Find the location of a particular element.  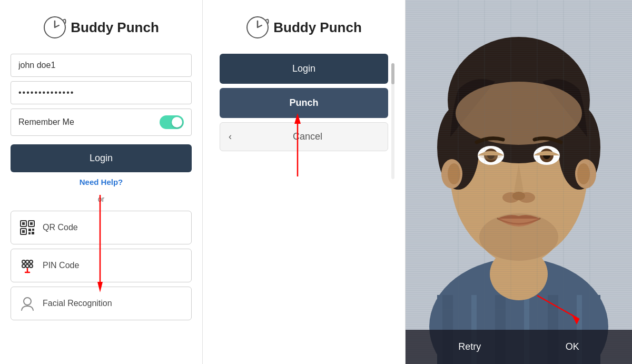

facial-recognition-label: Facial Recognition is located at coordinates (77, 303).